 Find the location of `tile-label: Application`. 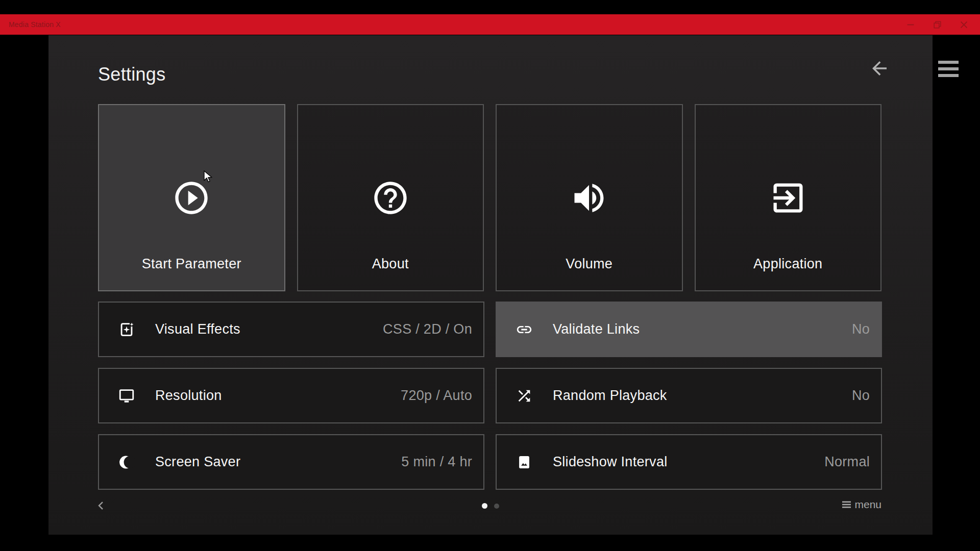

tile-label: Application is located at coordinates (788, 264).